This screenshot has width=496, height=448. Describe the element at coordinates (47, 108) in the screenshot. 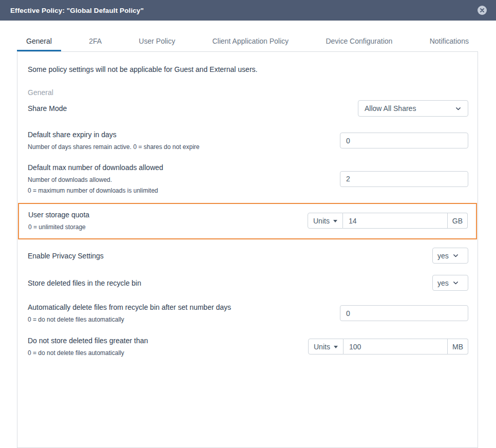

I see `share-mode-label: Share Mode` at that location.